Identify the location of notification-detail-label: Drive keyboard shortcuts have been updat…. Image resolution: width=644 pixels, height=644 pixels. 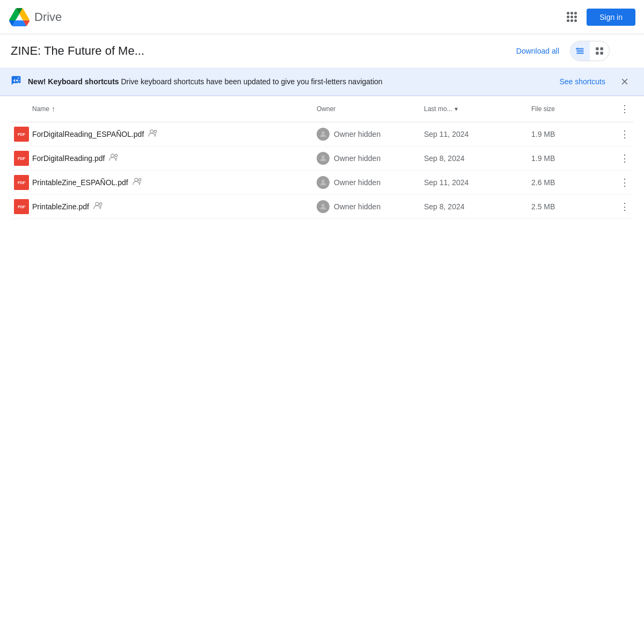
(251, 82).